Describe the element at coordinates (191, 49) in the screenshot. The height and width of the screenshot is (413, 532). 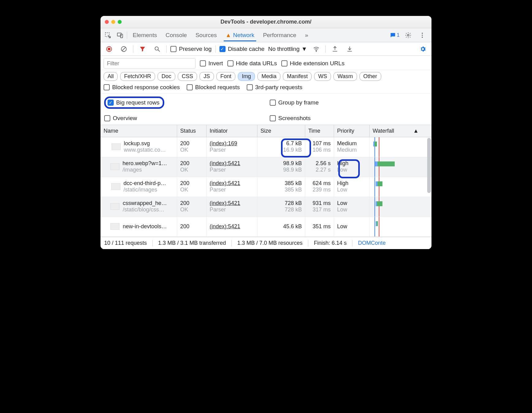
I see `preserve-log-checkbox: Preserve log` at that location.